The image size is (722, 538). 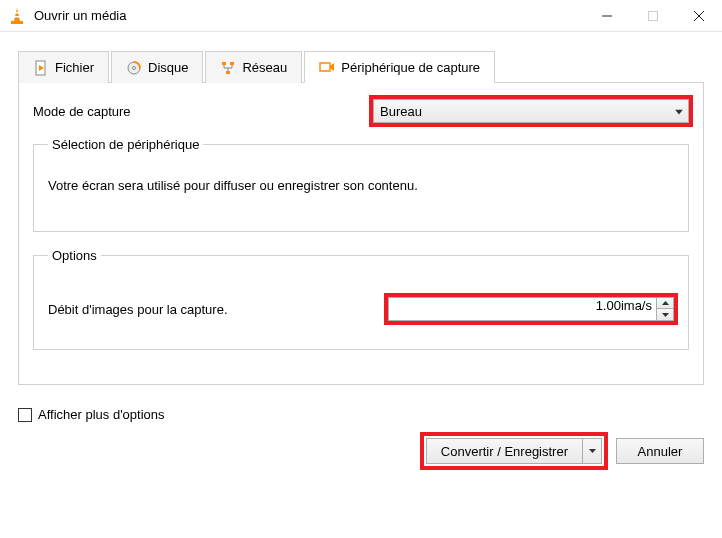 I want to click on show-more-options-label: Afficher plus d'options, so click(x=102, y=414).